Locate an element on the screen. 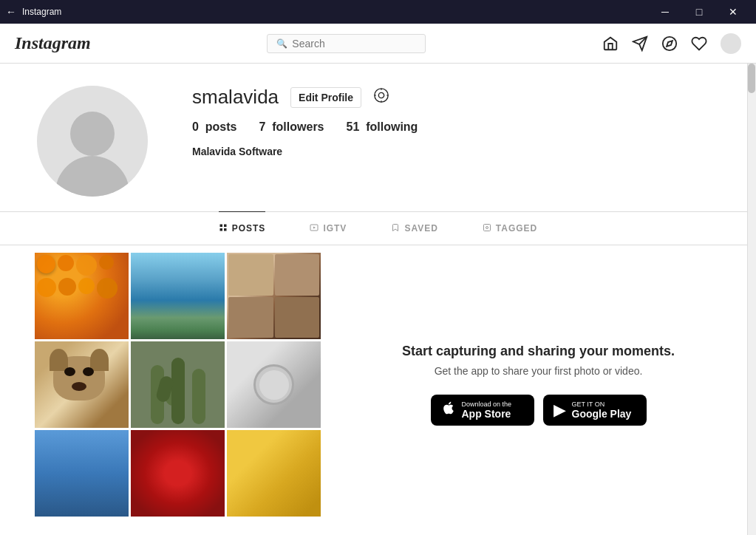 Image resolution: width=756 pixels, height=535 pixels. grid-cell-oranges is located at coordinates (81, 296).